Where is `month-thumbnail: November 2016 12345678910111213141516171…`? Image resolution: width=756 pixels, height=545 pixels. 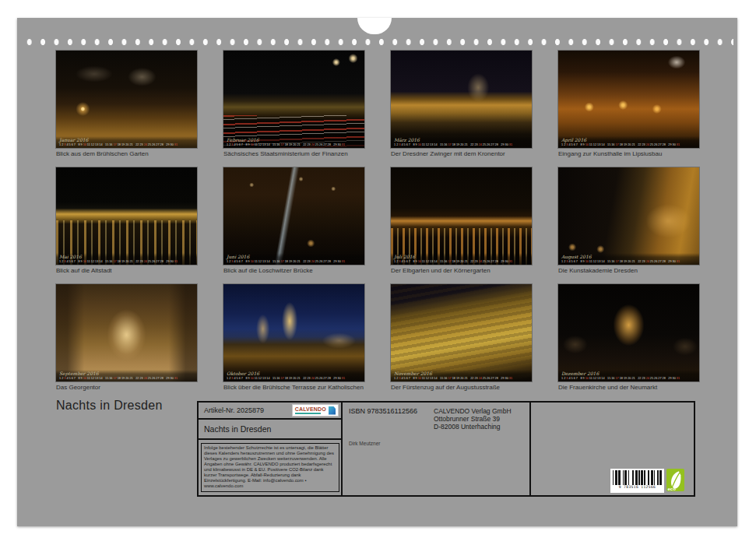 month-thumbnail: November 2016 12345678910111213141516171… is located at coordinates (461, 338).